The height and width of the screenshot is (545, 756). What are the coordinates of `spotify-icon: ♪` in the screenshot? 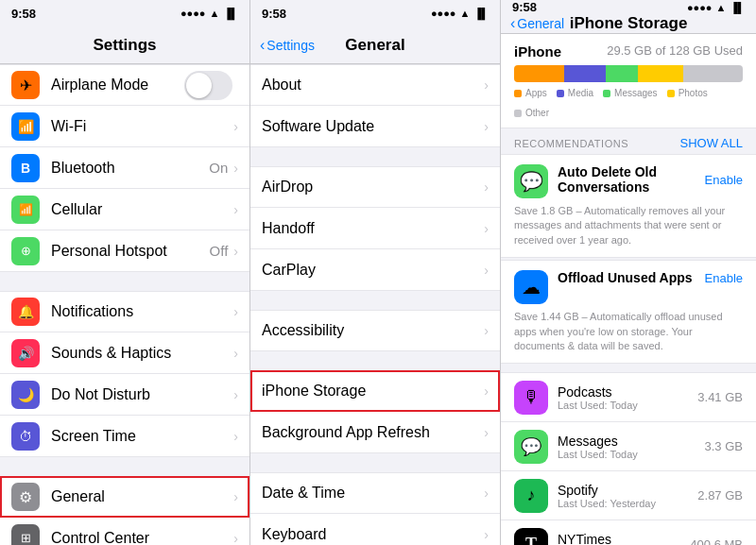 It's located at (531, 496).